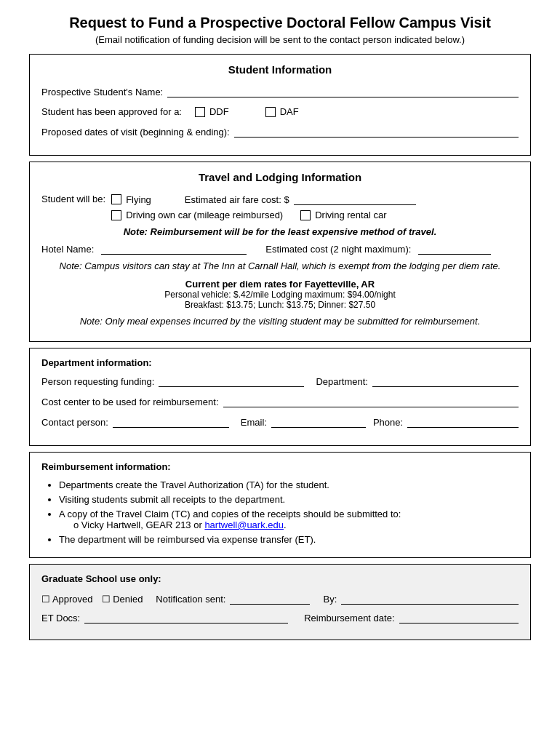 The height and width of the screenshot is (745, 560). What do you see at coordinates (280, 266) in the screenshot?
I see `travel-note2: Note: Campus visitors can stay at The In…` at bounding box center [280, 266].